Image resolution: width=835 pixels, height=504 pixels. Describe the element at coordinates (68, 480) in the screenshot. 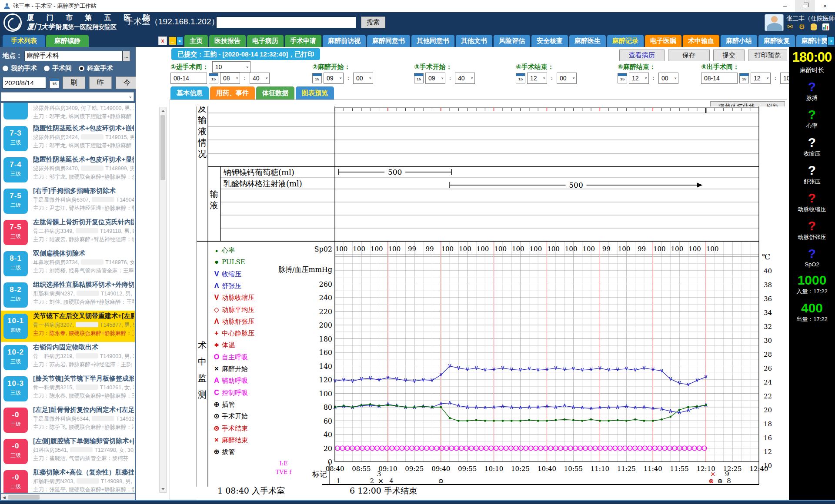

I see `surgery-list-item: -0二级肛瘘切除术+高位（复杂性）肛瘘挂线术肛肠科病房N203,T149098,…` at that location.